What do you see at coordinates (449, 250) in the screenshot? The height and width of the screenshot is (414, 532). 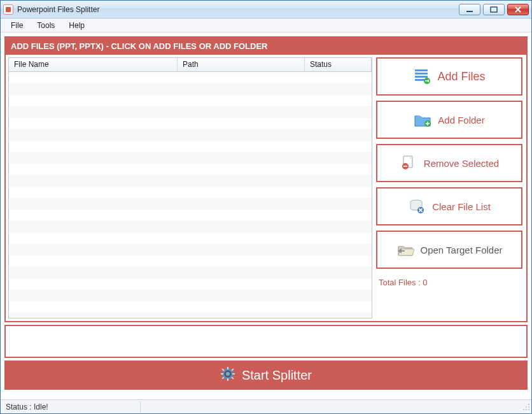 I see `open-target-button: Open Target Folder` at bounding box center [449, 250].